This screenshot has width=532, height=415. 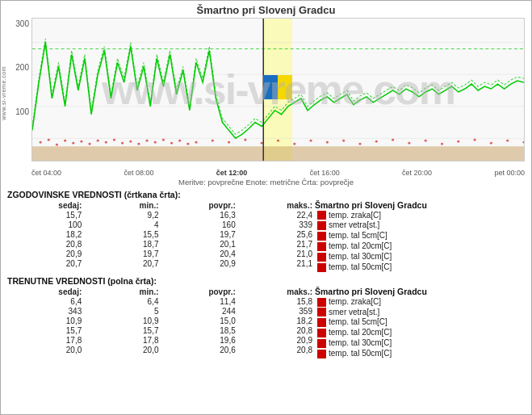 I want to click on historical-right-title: Šmartno pri Slovenj Gradcu, so click(x=420, y=205).